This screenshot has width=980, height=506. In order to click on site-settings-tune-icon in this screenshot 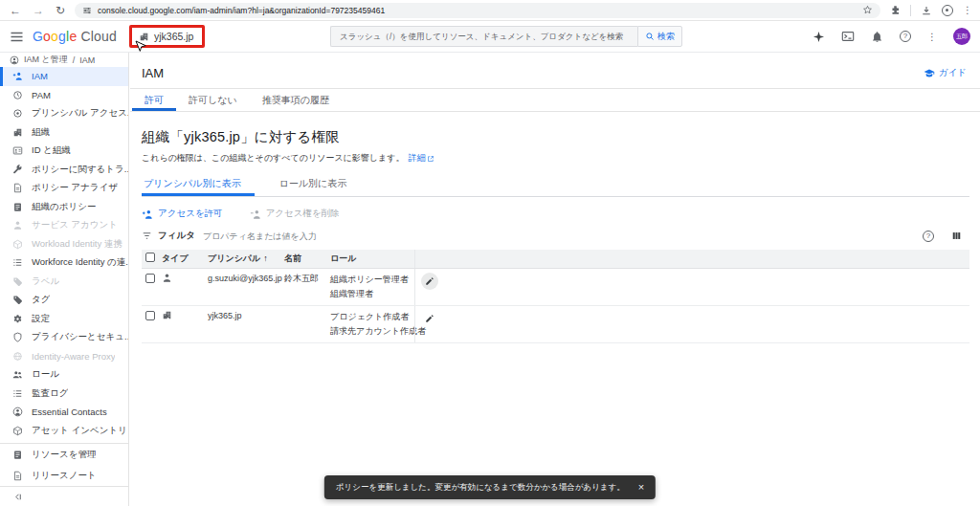, I will do `click(87, 11)`.